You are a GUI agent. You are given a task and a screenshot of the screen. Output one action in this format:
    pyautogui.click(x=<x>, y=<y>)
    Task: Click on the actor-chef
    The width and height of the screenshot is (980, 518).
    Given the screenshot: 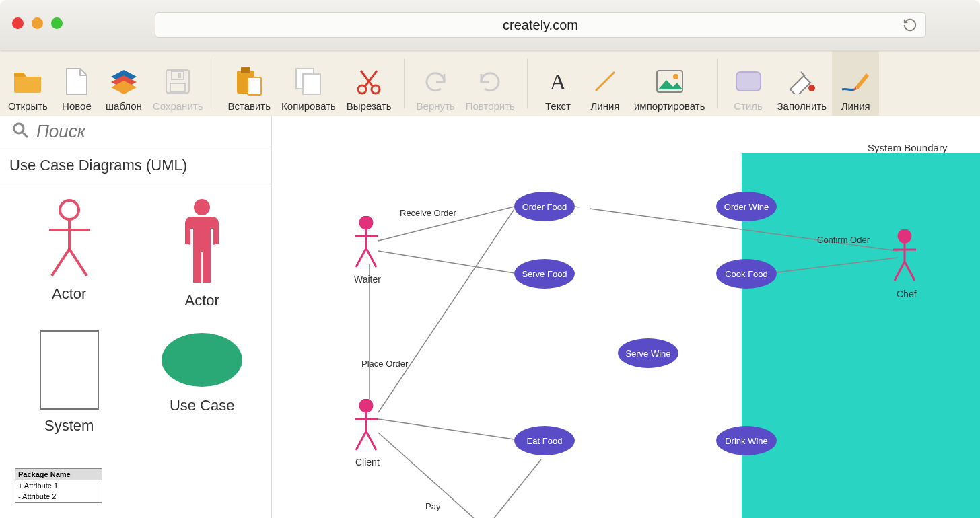 What is the action you would take?
    pyautogui.click(x=905, y=256)
    